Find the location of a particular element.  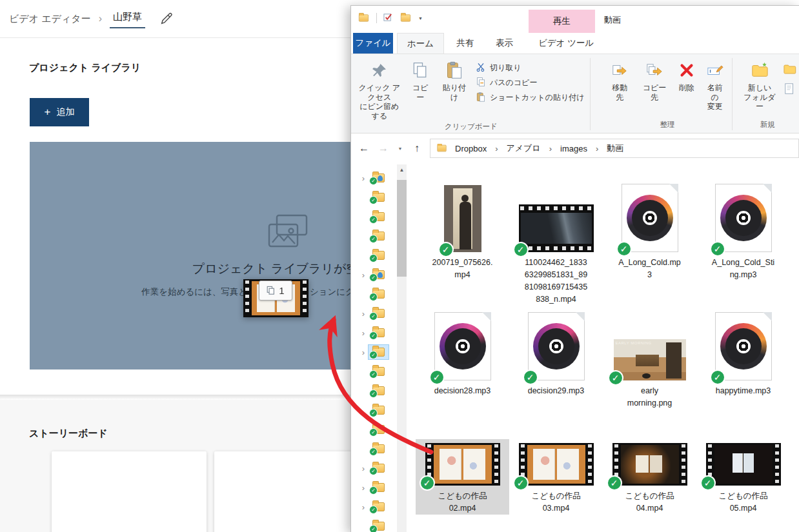

breadcrumb-ameblo: アメブロ is located at coordinates (523, 148).